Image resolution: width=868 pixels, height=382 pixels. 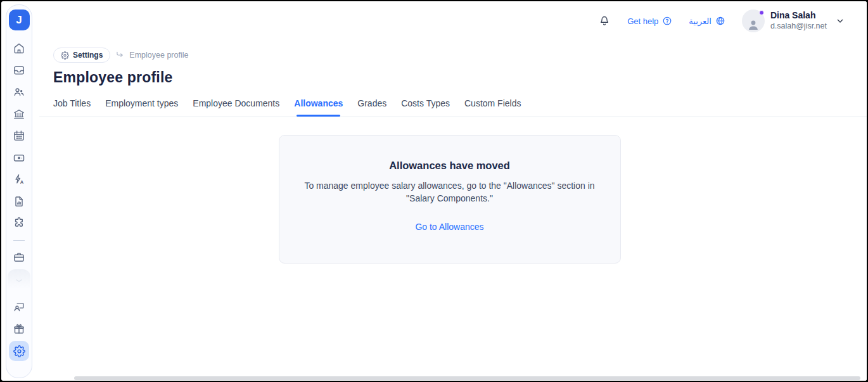 I want to click on language-label: العربية, so click(x=700, y=22).